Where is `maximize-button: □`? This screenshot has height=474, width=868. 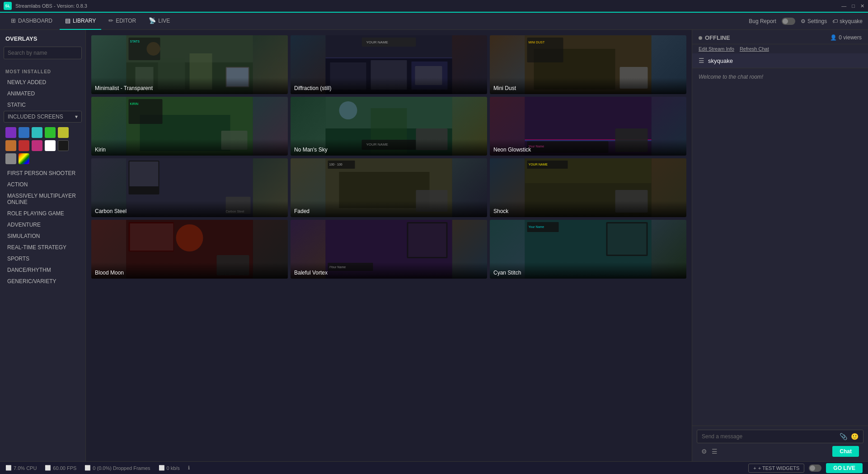 maximize-button: □ is located at coordinates (853, 6).